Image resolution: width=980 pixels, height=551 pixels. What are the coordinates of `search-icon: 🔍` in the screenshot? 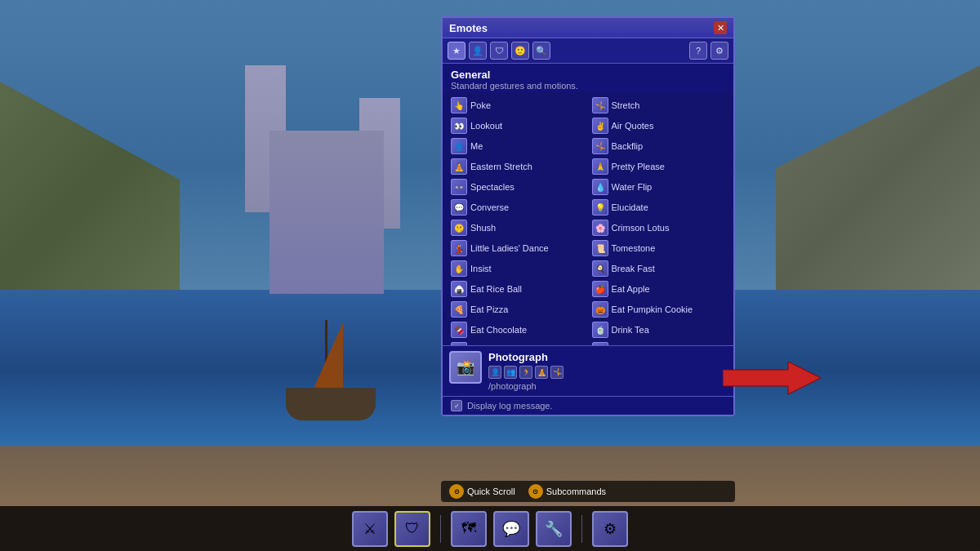 It's located at (541, 51).